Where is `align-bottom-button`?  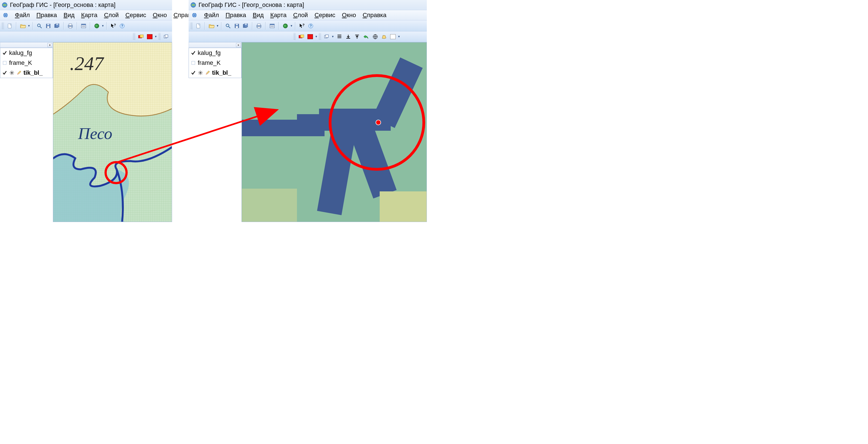 align-bottom-button is located at coordinates (348, 37).